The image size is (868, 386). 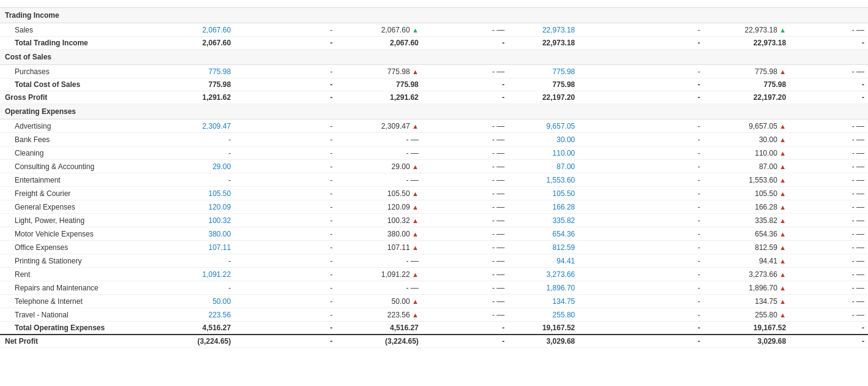 What do you see at coordinates (544, 301) in the screenshot?
I see `jan-value: 134.75` at bounding box center [544, 301].